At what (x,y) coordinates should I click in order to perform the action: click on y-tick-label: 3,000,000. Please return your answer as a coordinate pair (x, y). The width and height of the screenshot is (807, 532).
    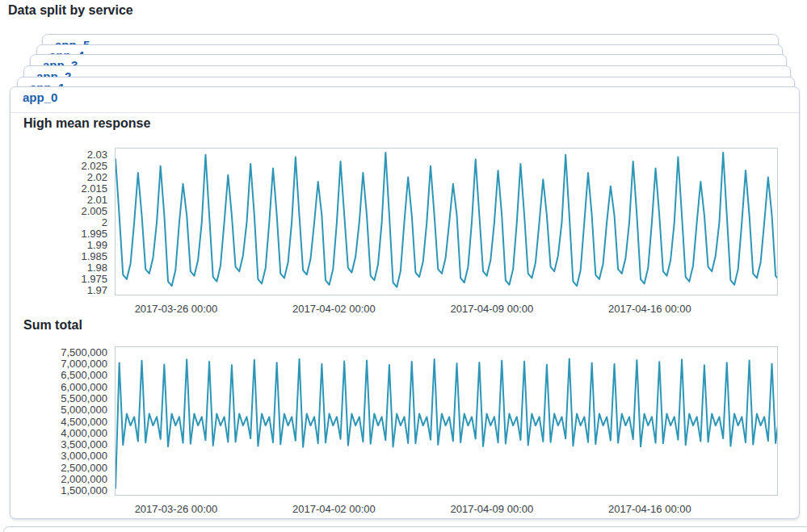
    Looking at the image, I should click on (84, 455).